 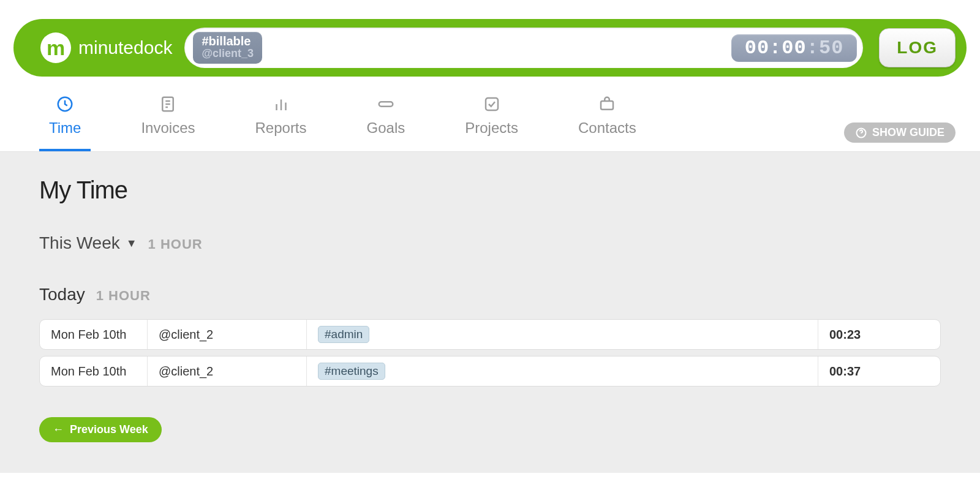 What do you see at coordinates (56, 48) in the screenshot?
I see `brand-logo-icon: m` at bounding box center [56, 48].